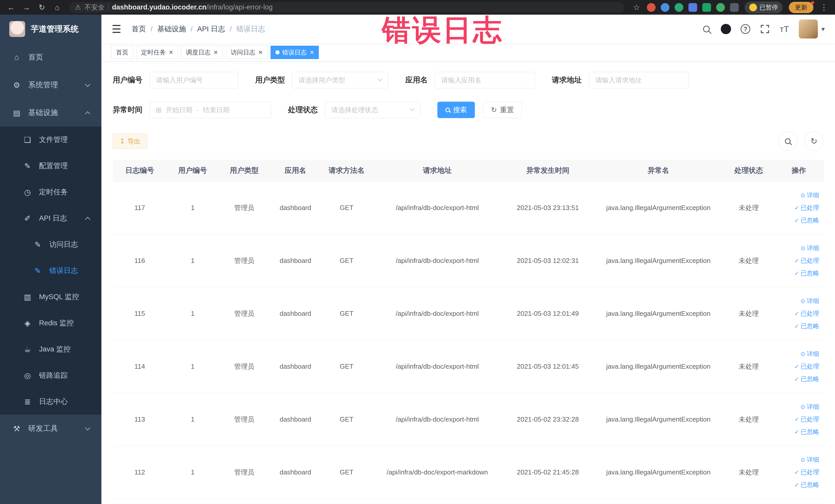  What do you see at coordinates (340, 80) in the screenshot?
I see `user-type-select: 请选择用户类型` at bounding box center [340, 80].